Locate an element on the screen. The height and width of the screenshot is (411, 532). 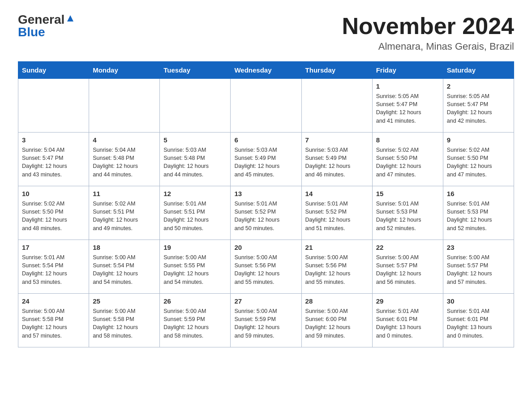
day-number: 28 is located at coordinates (337, 301).